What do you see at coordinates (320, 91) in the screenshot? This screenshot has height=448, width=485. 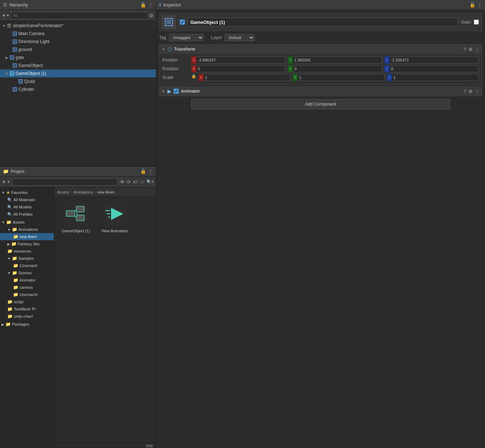 I see `animator-header: ▼ ▶ Animator ? ⚙ ⋮` at bounding box center [320, 91].